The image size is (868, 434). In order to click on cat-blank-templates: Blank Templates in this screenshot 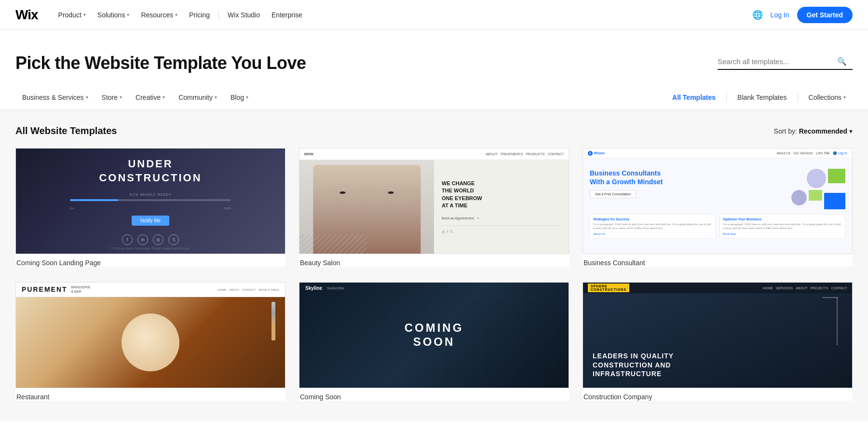, I will do `click(762, 97)`.